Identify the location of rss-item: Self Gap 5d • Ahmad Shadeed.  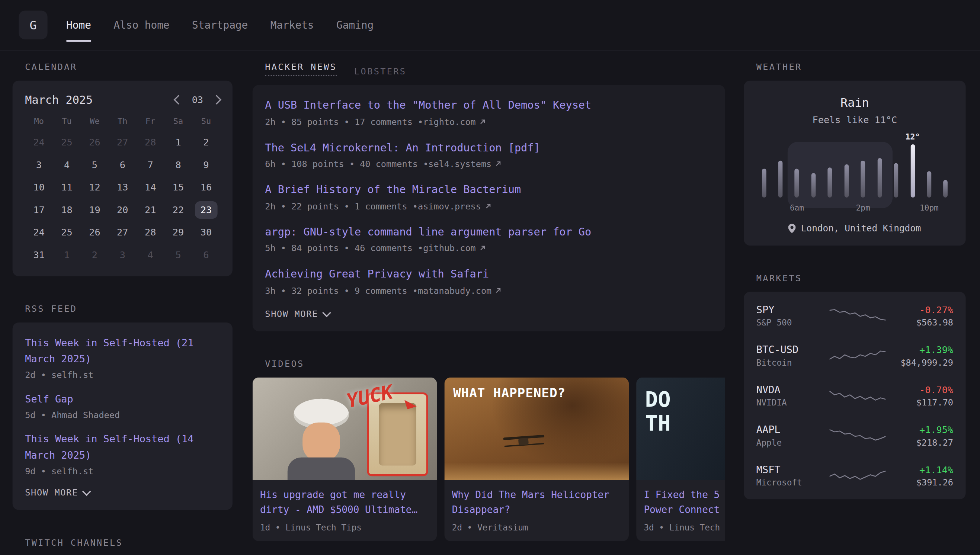
(122, 406).